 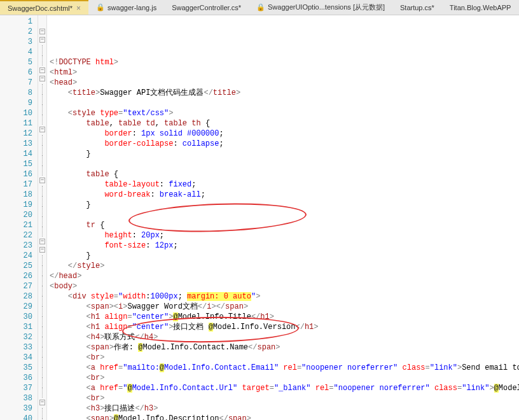 What do you see at coordinates (283, 417) in the screenshot?
I see `code-line: <span>@Model.Info.Description</span>` at bounding box center [283, 417].